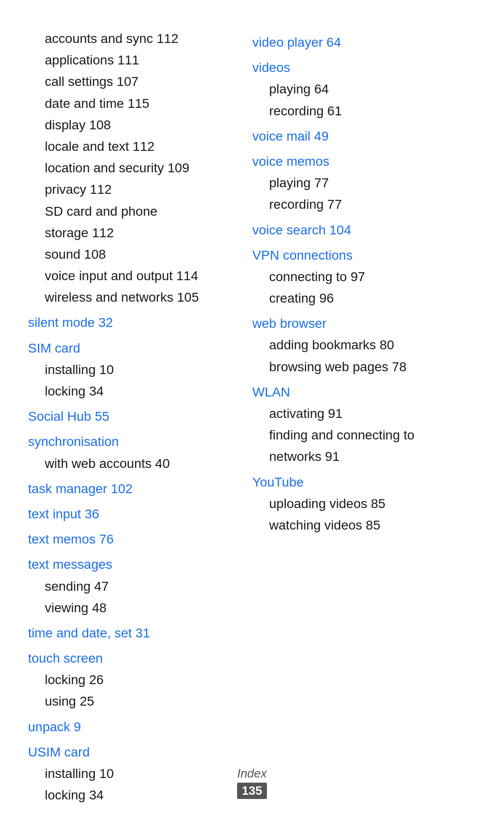 The image size is (504, 827). What do you see at coordinates (65, 391) in the screenshot?
I see `index-term: locking` at bounding box center [65, 391].